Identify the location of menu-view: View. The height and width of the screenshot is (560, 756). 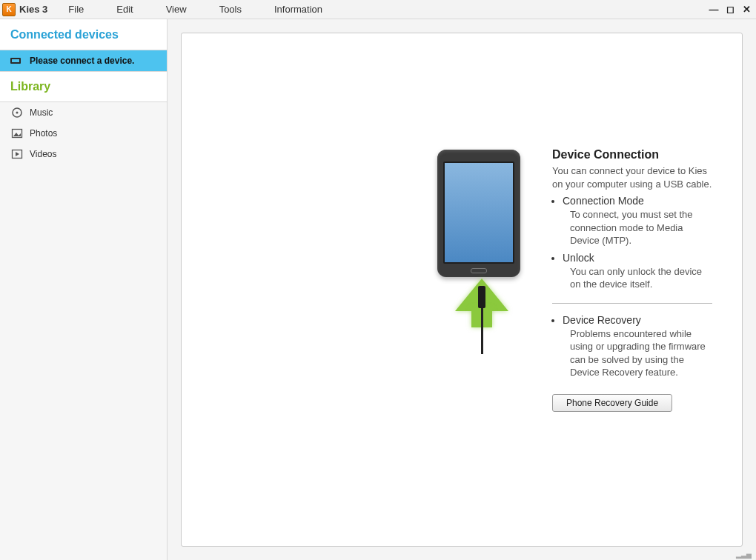
(176, 9).